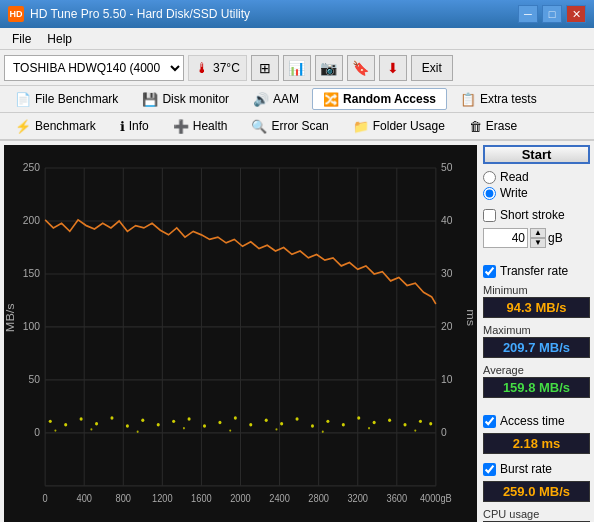 This screenshot has width=594, height=522. Describe the element at coordinates (10, 318) in the screenshot. I see `svg-text: MB/s` at that location.